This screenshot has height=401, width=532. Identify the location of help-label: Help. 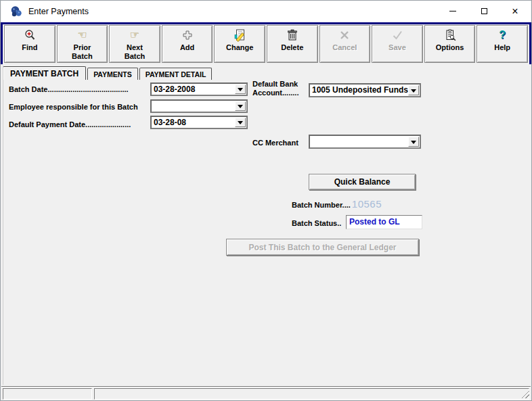
(502, 47).